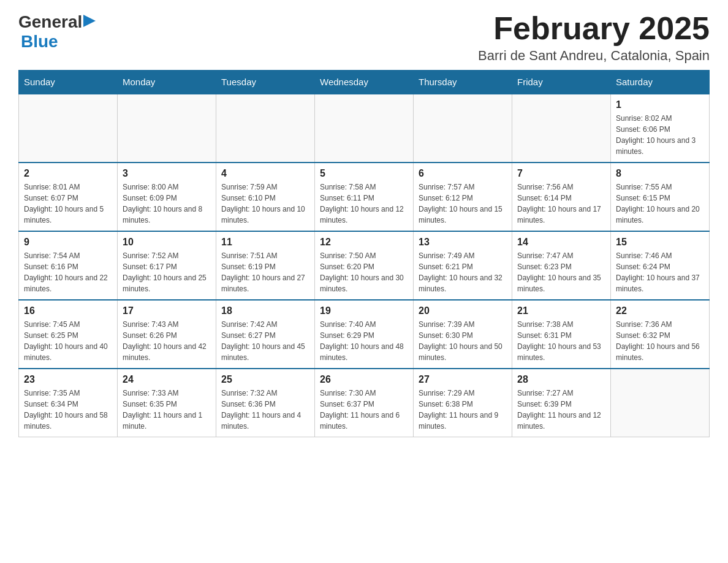  Describe the element at coordinates (660, 311) in the screenshot. I see `day-number: 22` at that location.